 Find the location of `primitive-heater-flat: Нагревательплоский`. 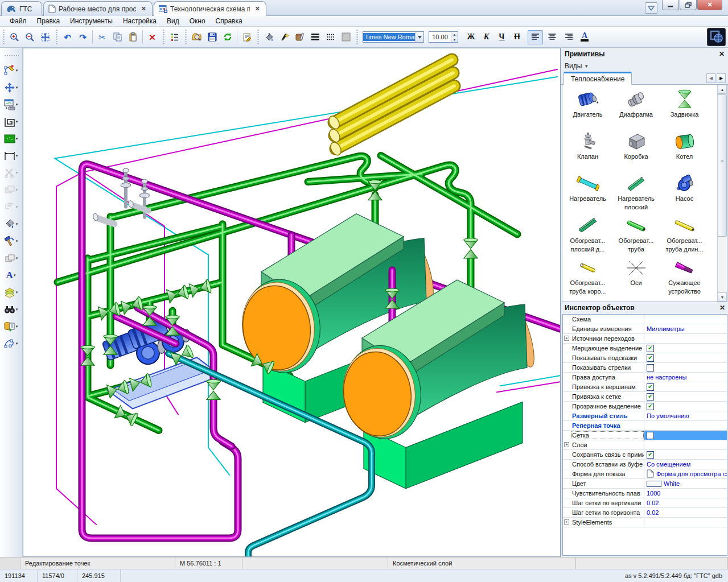

primitive-heater-flat: Нагревательплоский is located at coordinates (636, 192).